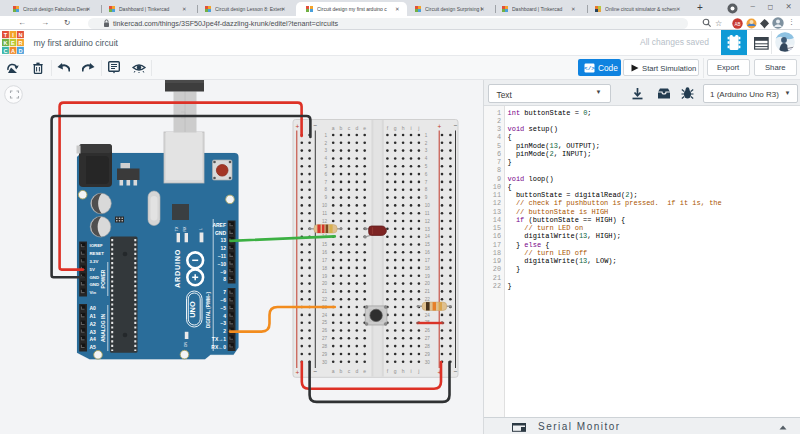 The width and height of the screenshot is (800, 434). What do you see at coordinates (20, 34) in the screenshot?
I see `svg-text: N` at bounding box center [20, 34].